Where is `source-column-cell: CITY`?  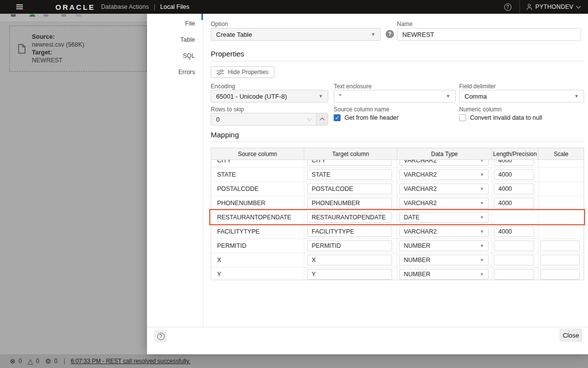
source-column-cell: CITY is located at coordinates (221, 162).